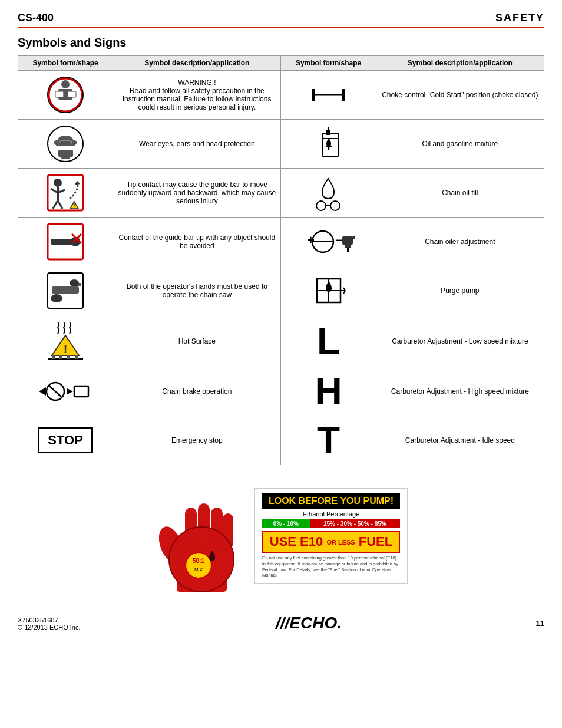  What do you see at coordinates (329, 144) in the screenshot?
I see `oil-gas-icon: +` at bounding box center [329, 144].